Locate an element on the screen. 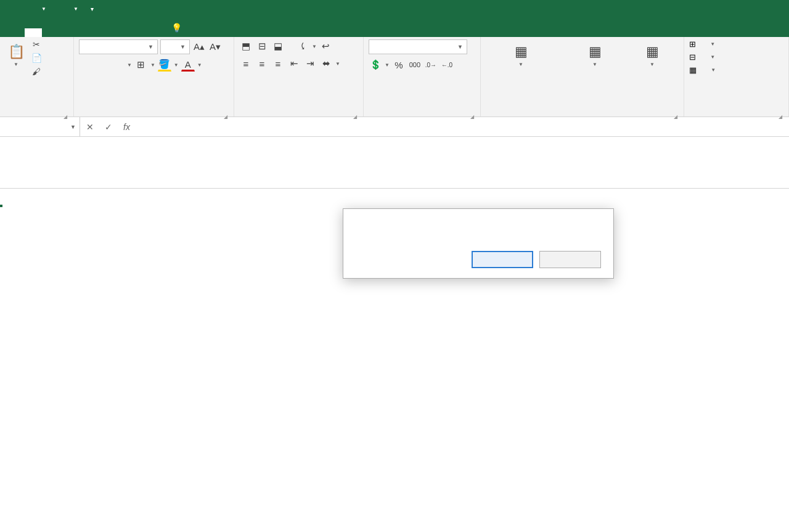 Image resolution: width=789 pixels, height=532 pixels. percent-icon: % is located at coordinates (399, 65).